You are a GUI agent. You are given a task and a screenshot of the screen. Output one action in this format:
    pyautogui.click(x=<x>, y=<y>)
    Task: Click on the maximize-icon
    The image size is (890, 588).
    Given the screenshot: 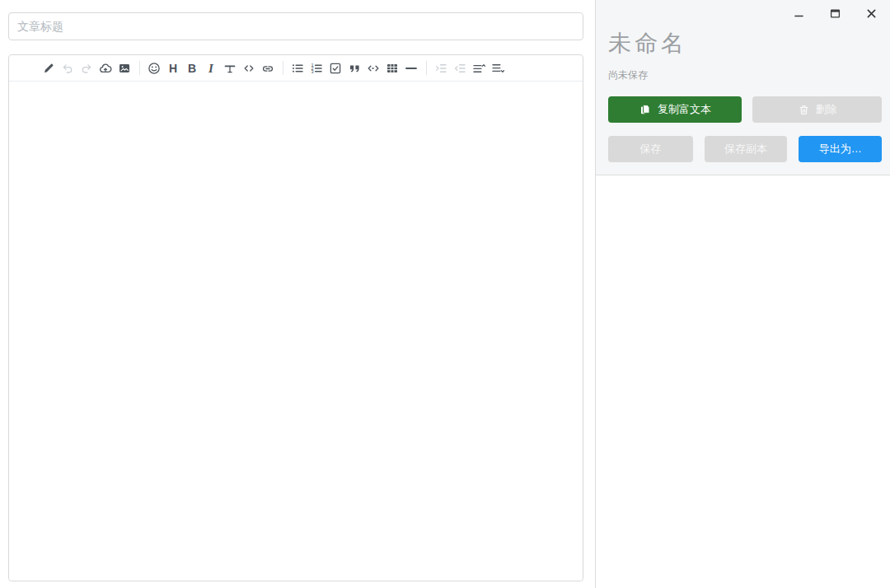 What is the action you would take?
    pyautogui.click(x=836, y=13)
    